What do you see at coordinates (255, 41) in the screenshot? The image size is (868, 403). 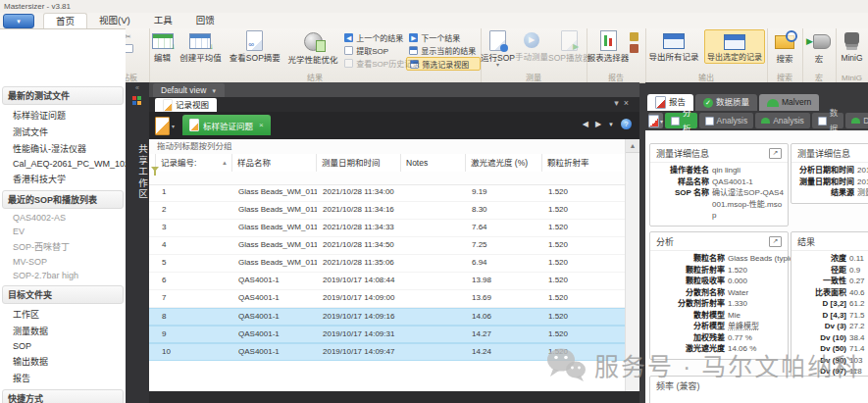 I see `sop-summary-icon: ∞` at bounding box center [255, 41].